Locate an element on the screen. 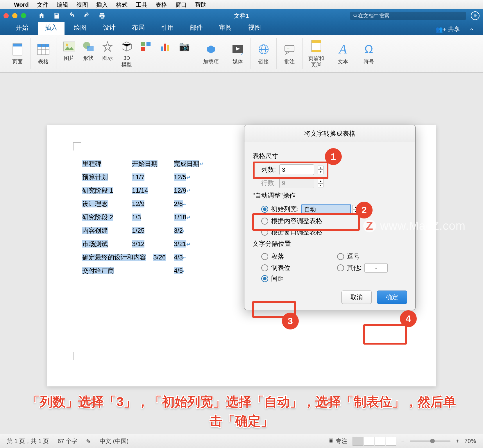 The width and height of the screenshot is (483, 448). page-info: 第 1 页，共 1 页 is located at coordinates (28, 441).